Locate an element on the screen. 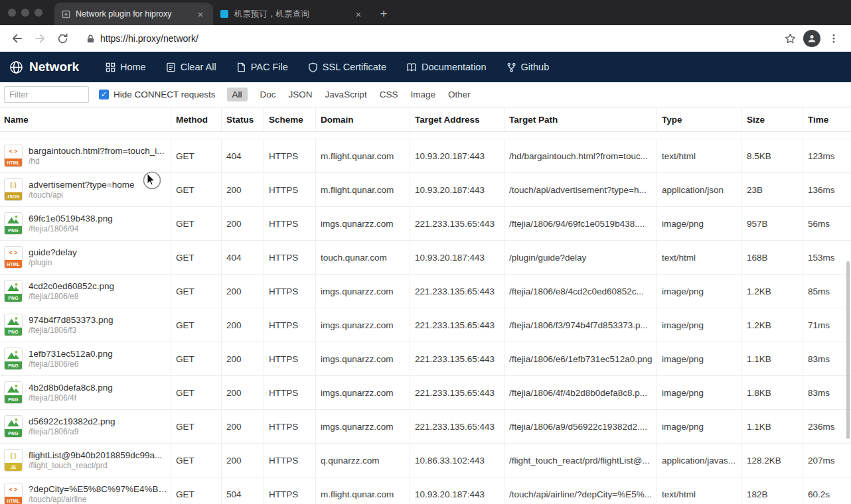 Image resolution: width=851 pixels, height=504 pixels. cell-size: 1.2KB is located at coordinates (773, 291).